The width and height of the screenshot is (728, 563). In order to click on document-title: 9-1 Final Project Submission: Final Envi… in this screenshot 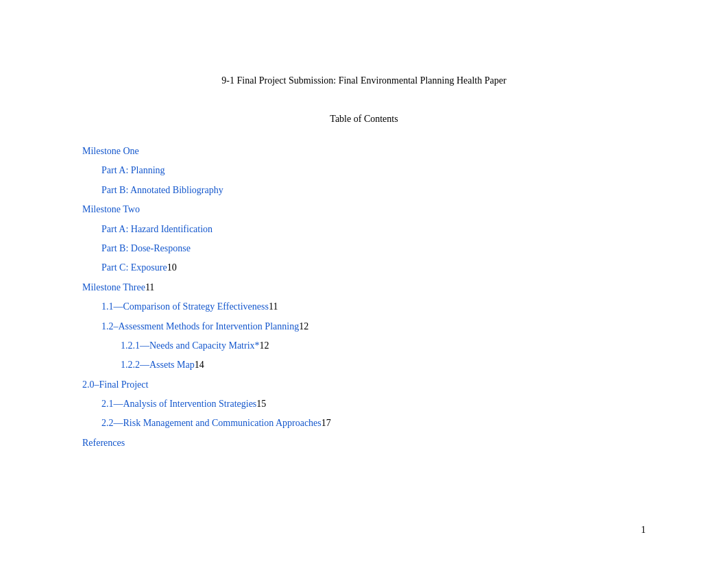, I will do `click(364, 81)`.